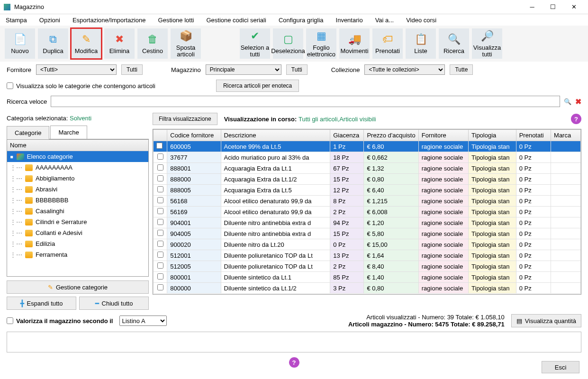 The height and width of the screenshot is (379, 588). I want to click on table-row: 56168Alcool etilico denaturato 99,9 da8 …, so click(367, 201).